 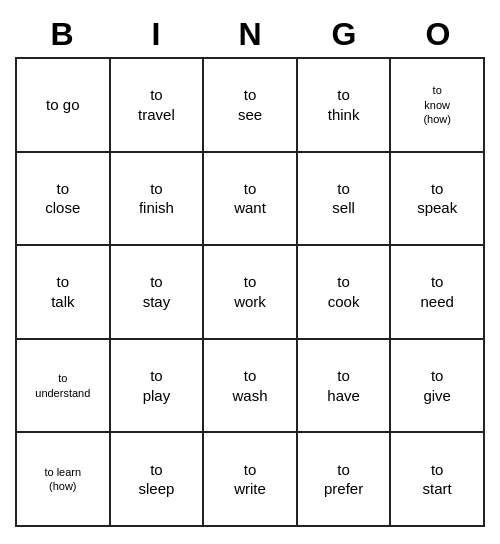 What do you see at coordinates (438, 200) in the screenshot?
I see `bingo-cell: tospeak` at bounding box center [438, 200].